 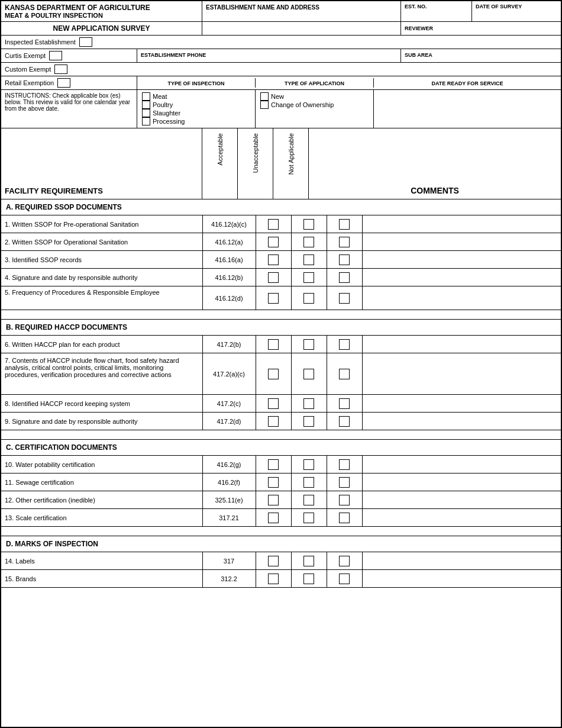 I want to click on item-2-na-checkbox, so click(x=344, y=242).